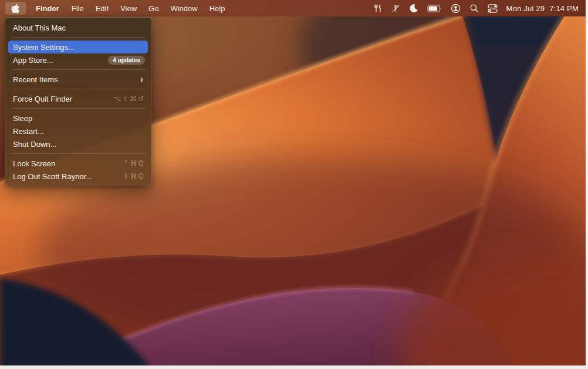 This screenshot has height=369, width=588. Describe the element at coordinates (28, 132) in the screenshot. I see `menu-item-label: Restart...` at that location.